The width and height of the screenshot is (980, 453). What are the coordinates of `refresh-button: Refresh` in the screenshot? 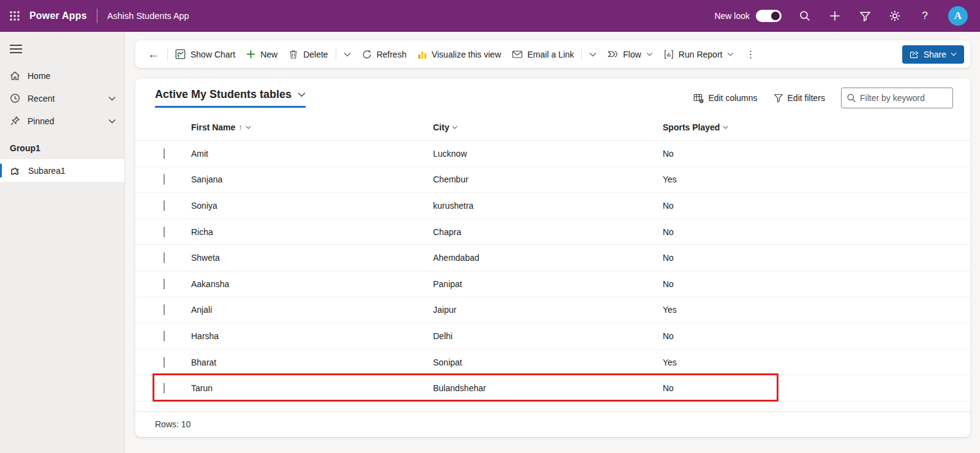 It's located at (385, 54).